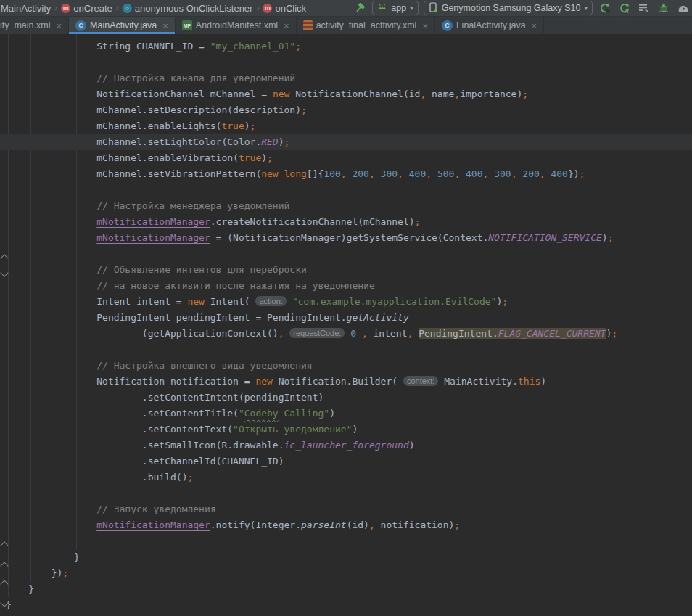 This screenshot has width=692, height=616. What do you see at coordinates (154, 222) in the screenshot?
I see `code-token: mNotificationManager` at bounding box center [154, 222].